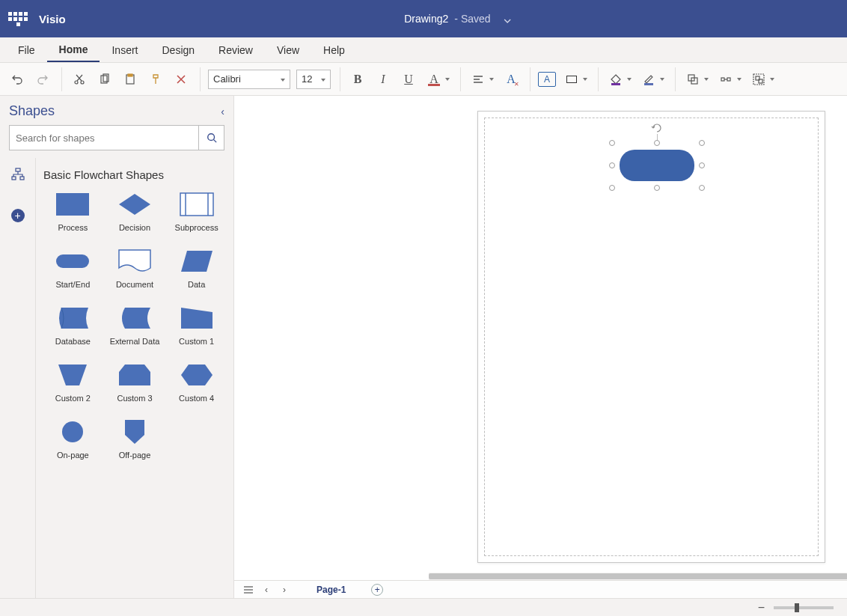 The height and width of the screenshot is (616, 847). What do you see at coordinates (135, 269) in the screenshot?
I see `shape-document: Document` at bounding box center [135, 269].